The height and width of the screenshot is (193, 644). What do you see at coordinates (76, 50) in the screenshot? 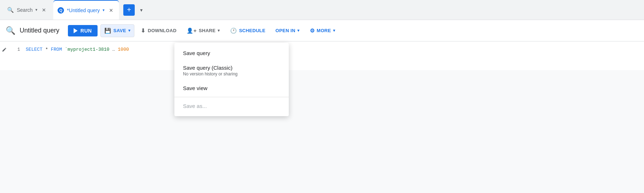
I see `code-line-1: SELECT * FROM `myproject1-3810 … 1000` at bounding box center [76, 50].